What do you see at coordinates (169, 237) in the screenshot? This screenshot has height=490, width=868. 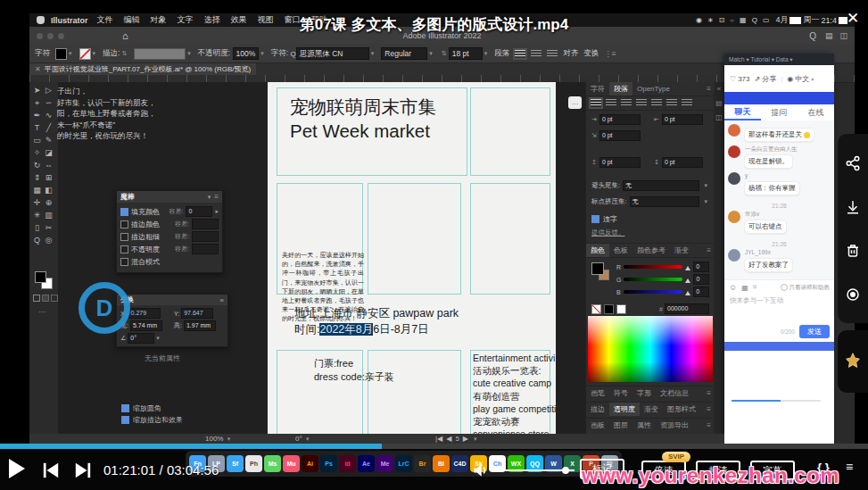 I see `magic-wand-row: 描边粗细容差:` at bounding box center [169, 237].